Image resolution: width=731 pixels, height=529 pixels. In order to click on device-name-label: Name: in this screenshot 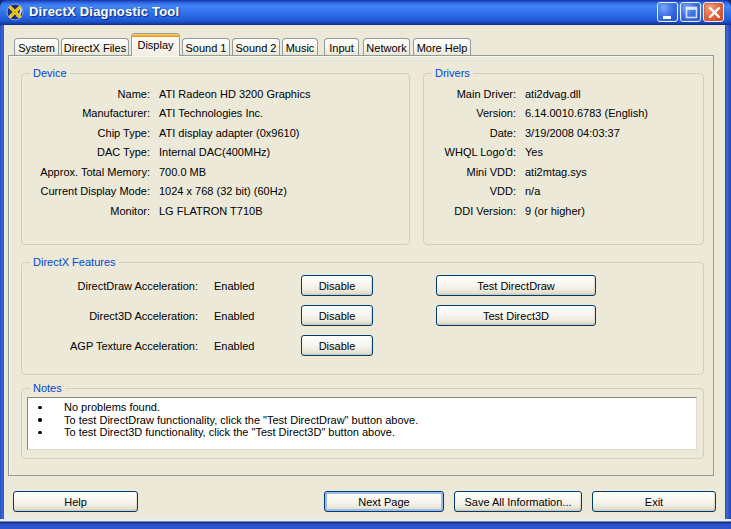, I will do `click(86, 94)`.